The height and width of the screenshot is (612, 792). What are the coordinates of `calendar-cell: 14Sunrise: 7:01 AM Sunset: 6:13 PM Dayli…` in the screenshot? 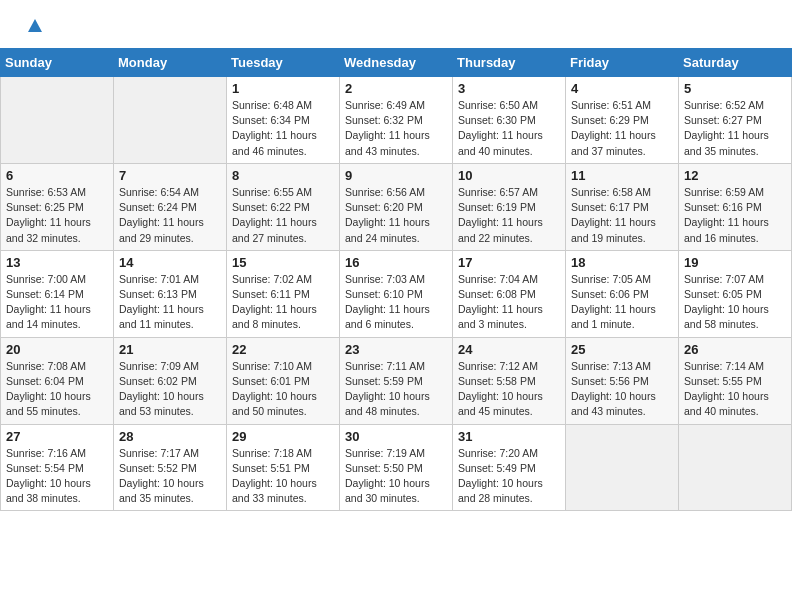 It's located at (170, 294).